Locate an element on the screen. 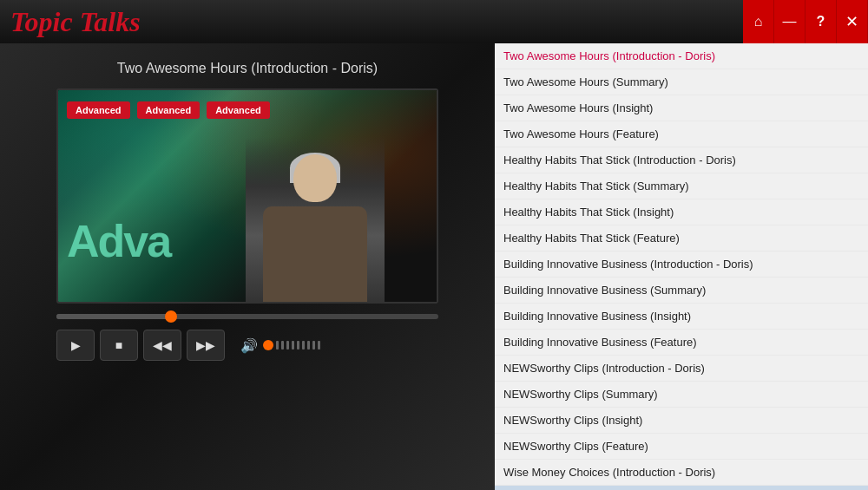 The width and height of the screenshot is (868, 490). playlist-item: Wise Money Choices (Summary) is located at coordinates (681, 487).